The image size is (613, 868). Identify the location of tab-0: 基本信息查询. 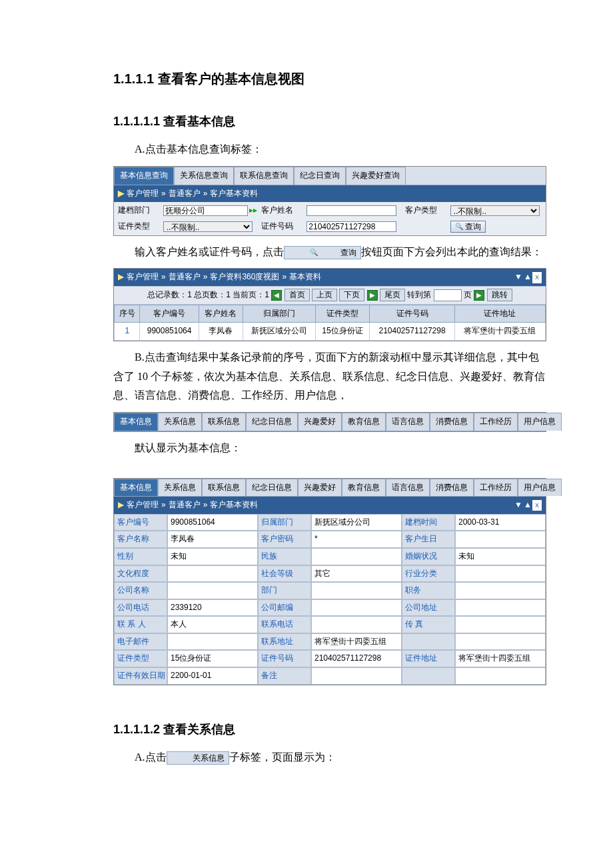
(144, 176).